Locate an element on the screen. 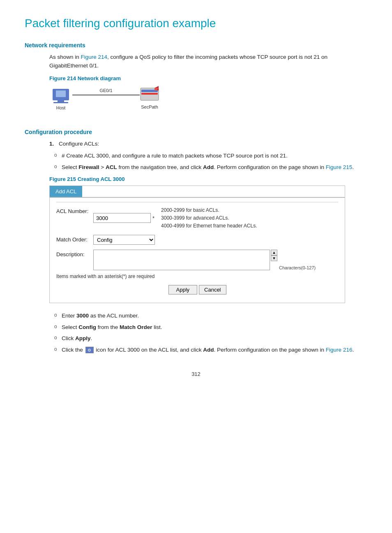 This screenshot has width=392, height=533. figure216-link: Figure 216 is located at coordinates (339, 350).